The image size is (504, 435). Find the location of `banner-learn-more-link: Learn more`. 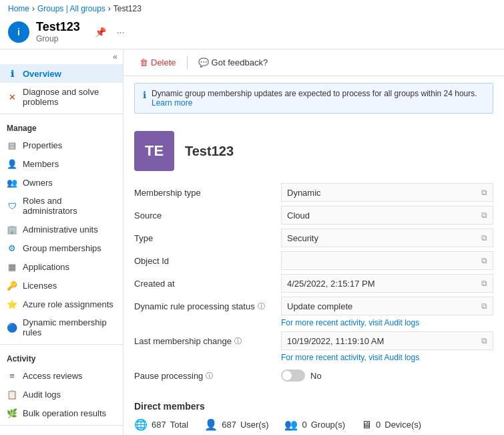

banner-learn-more-link: Learn more is located at coordinates (172, 103).